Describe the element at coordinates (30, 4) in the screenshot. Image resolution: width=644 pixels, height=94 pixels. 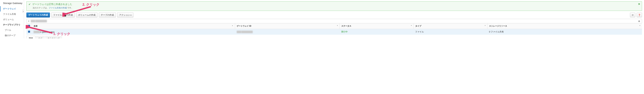
I see `check-icon: ✔` at that location.